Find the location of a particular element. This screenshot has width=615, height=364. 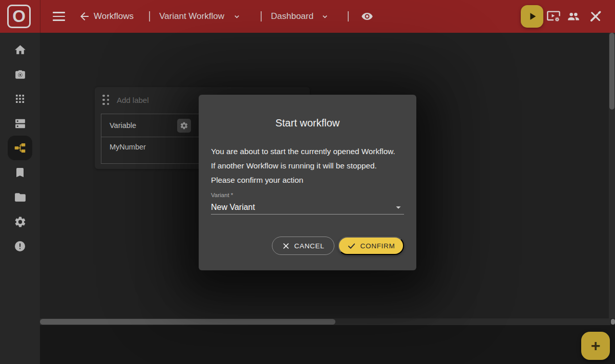

server-list-icon is located at coordinates (20, 124).